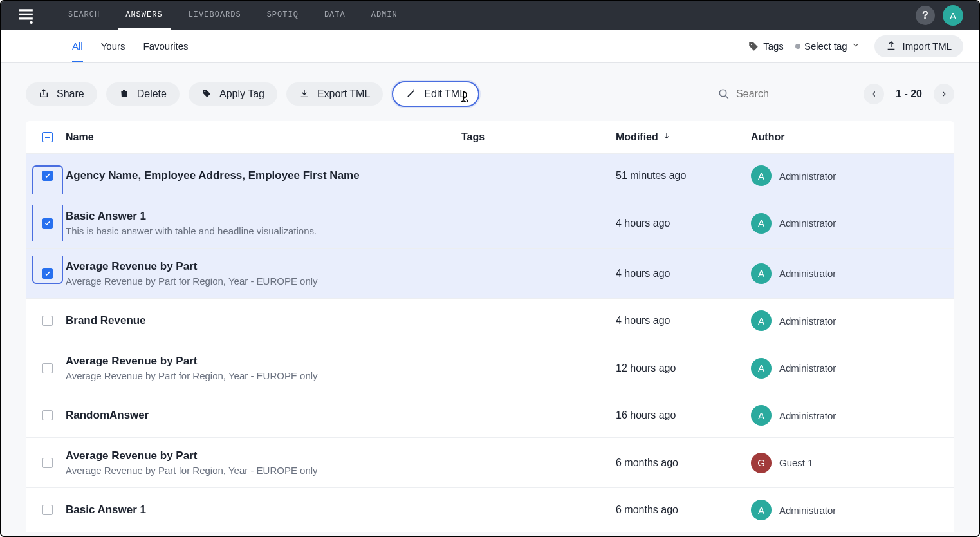  I want to click on dot-icon, so click(798, 46).